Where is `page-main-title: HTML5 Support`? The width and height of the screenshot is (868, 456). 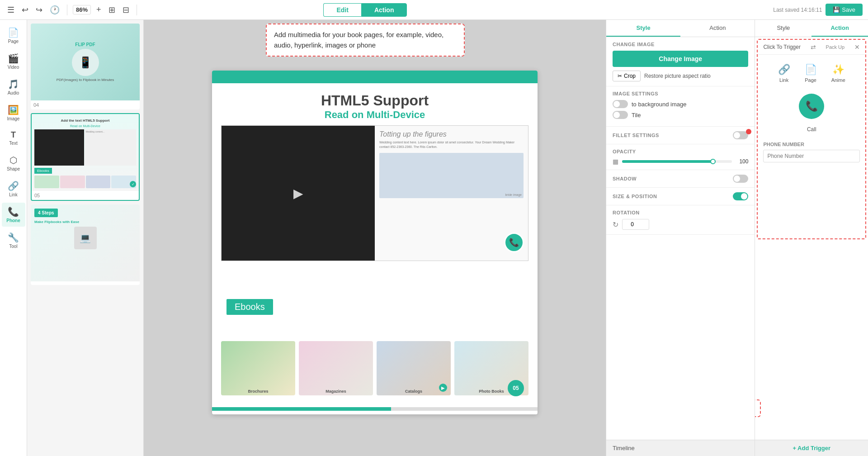 page-main-title: HTML5 Support is located at coordinates (375, 100).